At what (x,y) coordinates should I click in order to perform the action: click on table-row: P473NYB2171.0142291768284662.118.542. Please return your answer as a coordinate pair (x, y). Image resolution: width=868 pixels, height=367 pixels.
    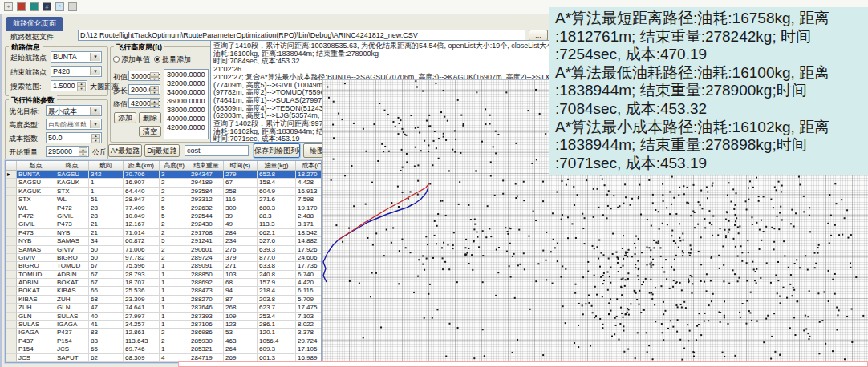
    Looking at the image, I should click on (164, 233).